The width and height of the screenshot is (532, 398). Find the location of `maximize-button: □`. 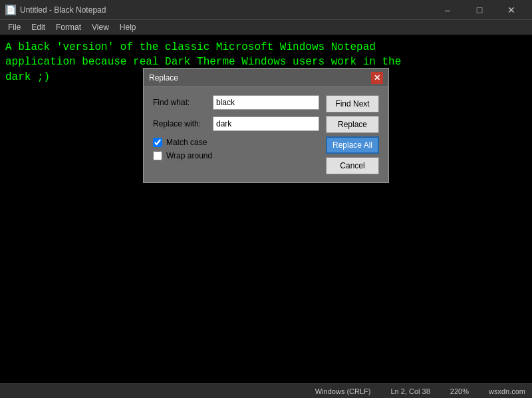

maximize-button: □ is located at coordinates (479, 10).